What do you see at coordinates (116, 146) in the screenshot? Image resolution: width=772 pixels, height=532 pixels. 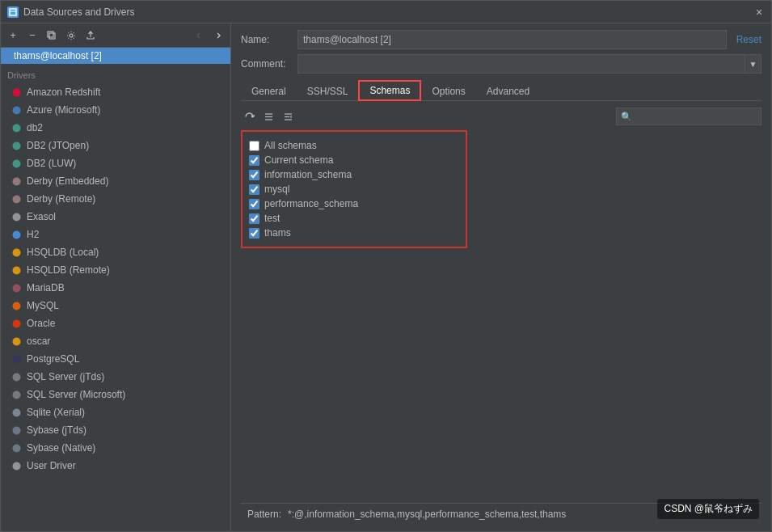 I see `driver-item-db2-(jtopen): DB2 (JTOpen)` at bounding box center [116, 146].